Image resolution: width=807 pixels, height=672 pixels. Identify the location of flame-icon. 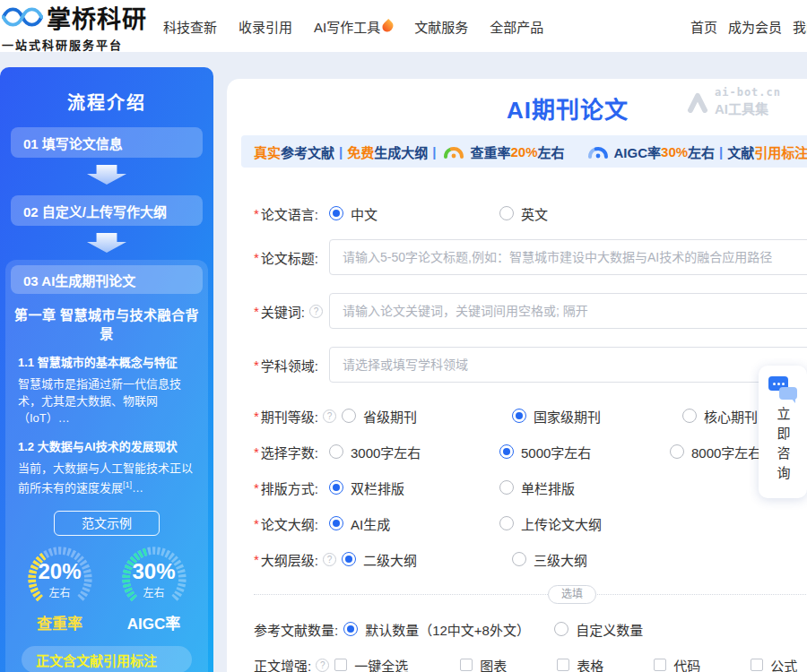
(387, 27).